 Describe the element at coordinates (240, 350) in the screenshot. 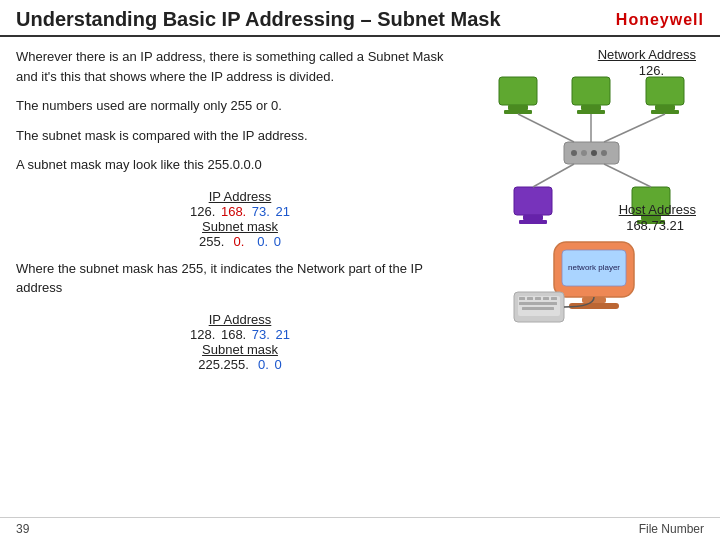

I see `subnet-block-2-title: Subnet mask` at that location.